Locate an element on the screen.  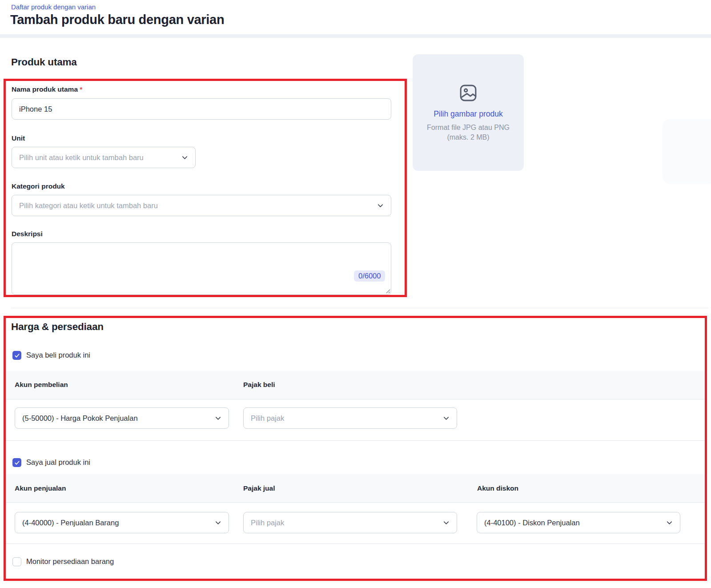
kategori-label: Kategori produk is located at coordinates (38, 186).